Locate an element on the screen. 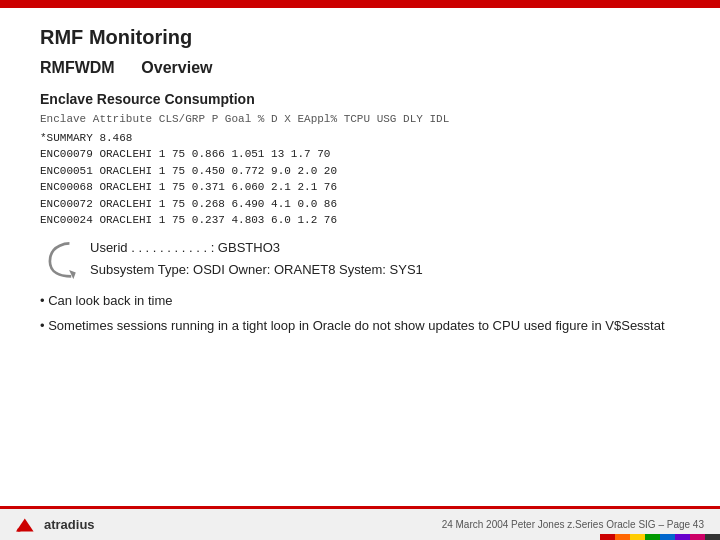  footer-text: 24 March 2004 Peter Jones z.Series Oracl… is located at coordinates (573, 524).